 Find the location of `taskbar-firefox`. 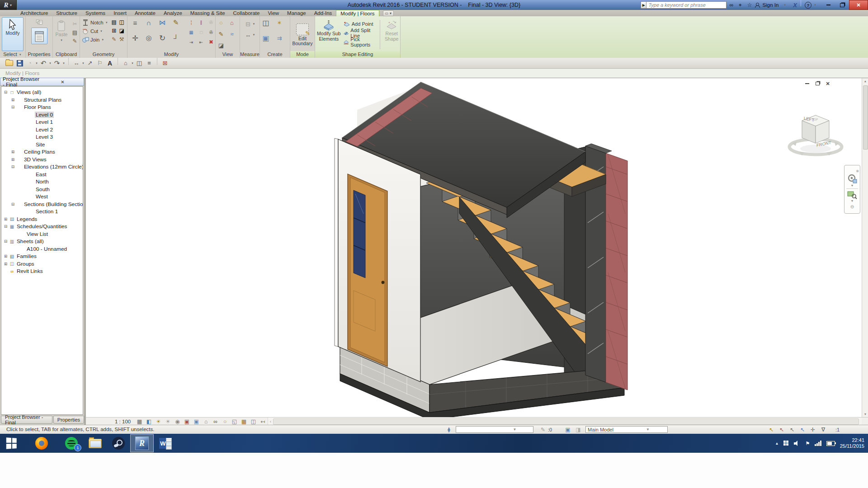

taskbar-firefox is located at coordinates (42, 443).